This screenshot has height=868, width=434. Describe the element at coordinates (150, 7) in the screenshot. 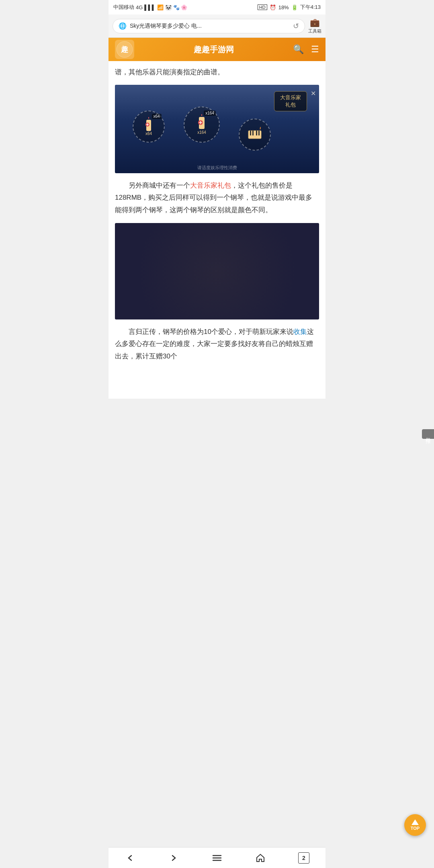

I see `status-left: 中国移动 4G ▌▌▌ 📶 🐼 🐾 🌸` at that location.